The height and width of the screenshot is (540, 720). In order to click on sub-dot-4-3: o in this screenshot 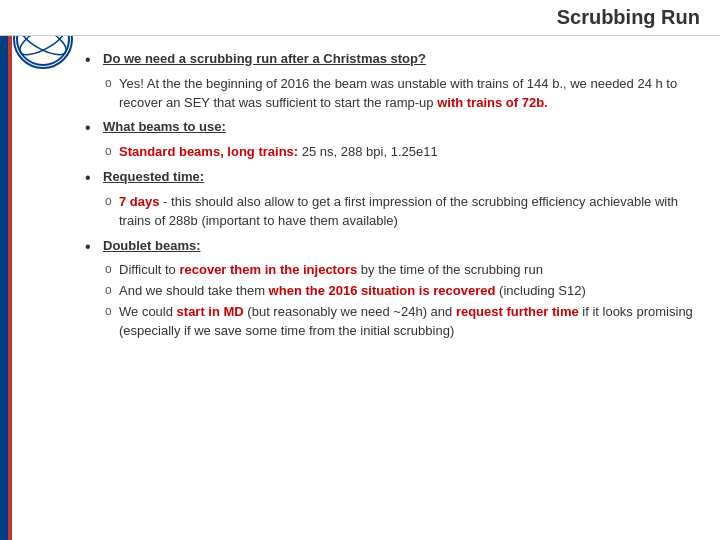, I will do `click(112, 312)`.